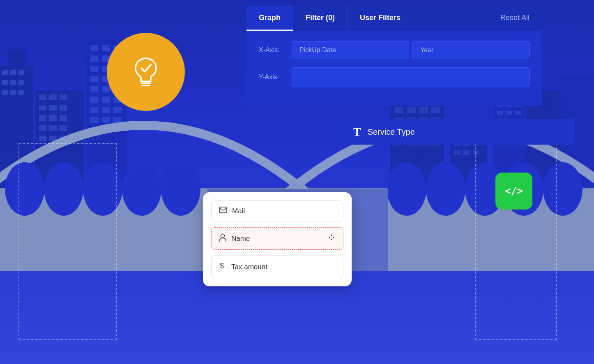  I want to click on x-axis-granularity-field: Year, so click(471, 50).